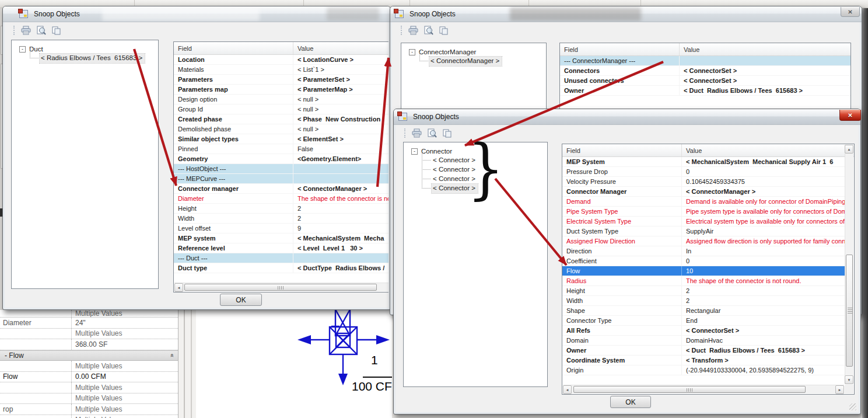 This screenshot has width=868, height=418. What do you see at coordinates (704, 370) in the screenshot?
I see `grid-row: Origin(-20.9449103330004, 20.59358945222…` at bounding box center [704, 370].